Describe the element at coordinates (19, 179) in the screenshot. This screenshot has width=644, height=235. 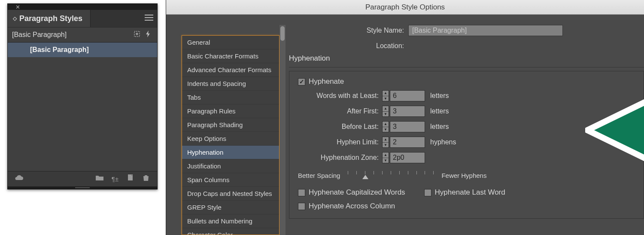
I see `cloud-icon` at that location.